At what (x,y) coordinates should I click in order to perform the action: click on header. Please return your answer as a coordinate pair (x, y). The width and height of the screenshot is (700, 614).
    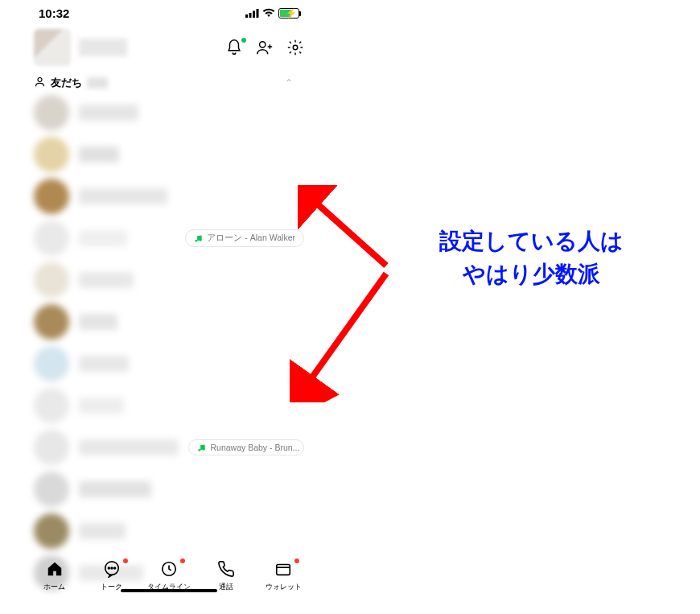
    Looking at the image, I should click on (169, 48).